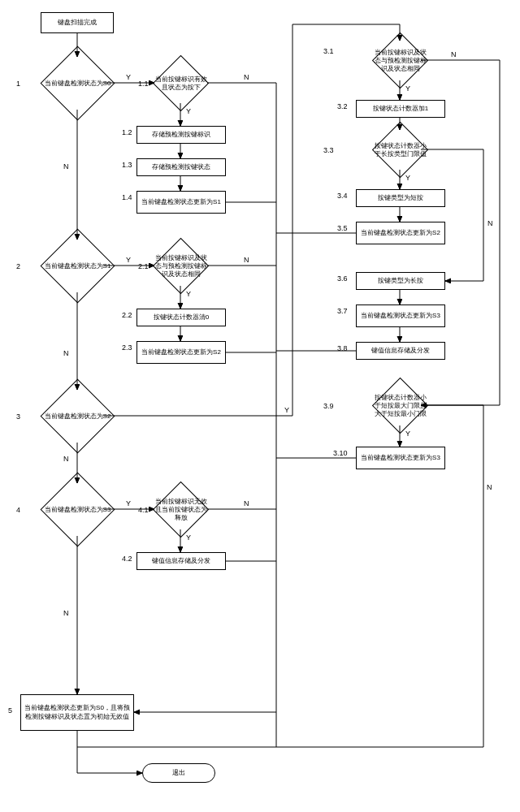 This screenshot has width=520, height=812. What do you see at coordinates (180, 510) in the screenshot?
I see `d4-1: 当前按键标识无效且当前按键状态为释放` at bounding box center [180, 510].